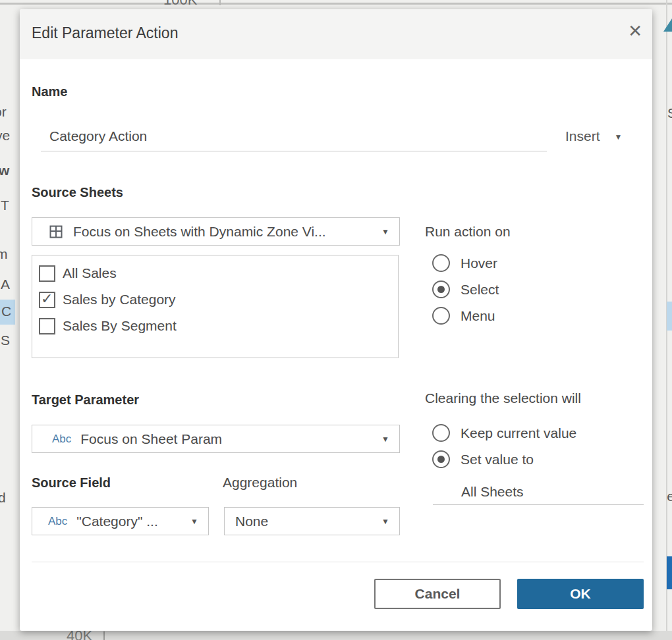 This screenshot has width=672, height=640. What do you see at coordinates (78, 192) in the screenshot?
I see `source-sheets-label: Source Sheets` at bounding box center [78, 192].